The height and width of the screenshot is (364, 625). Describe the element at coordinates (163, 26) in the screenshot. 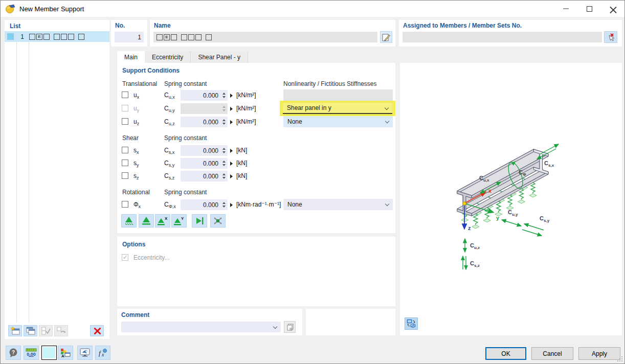

I see `name-label: Name` at that location.